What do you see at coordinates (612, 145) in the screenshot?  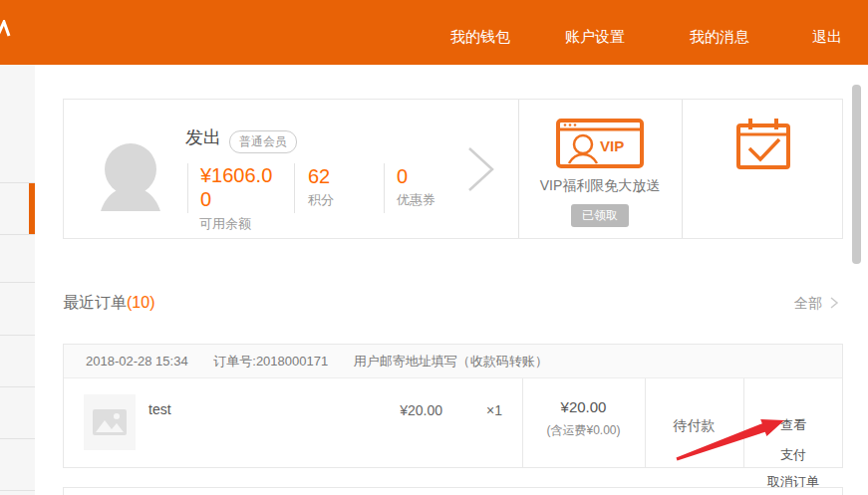 I see `svg-text: VIP` at bounding box center [612, 145].